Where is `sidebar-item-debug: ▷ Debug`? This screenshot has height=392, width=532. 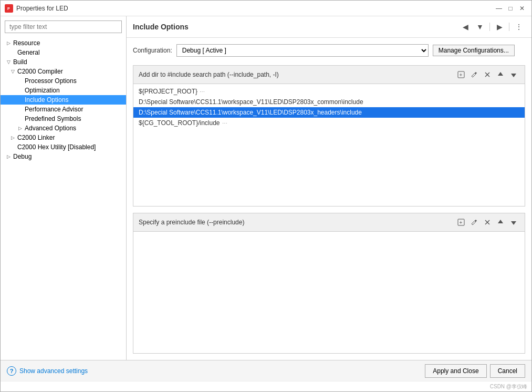
sidebar-item-debug: ▷ Debug is located at coordinates (63, 157).